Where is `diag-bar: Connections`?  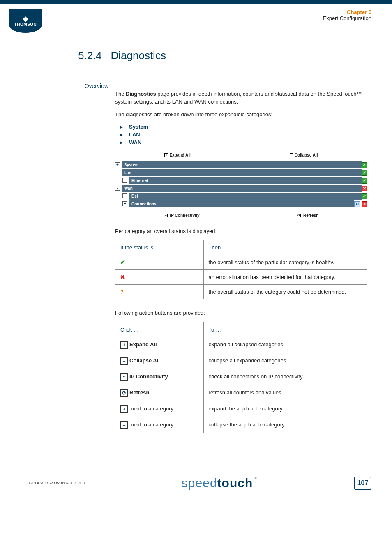 diag-bar: Connections is located at coordinates (242, 204).